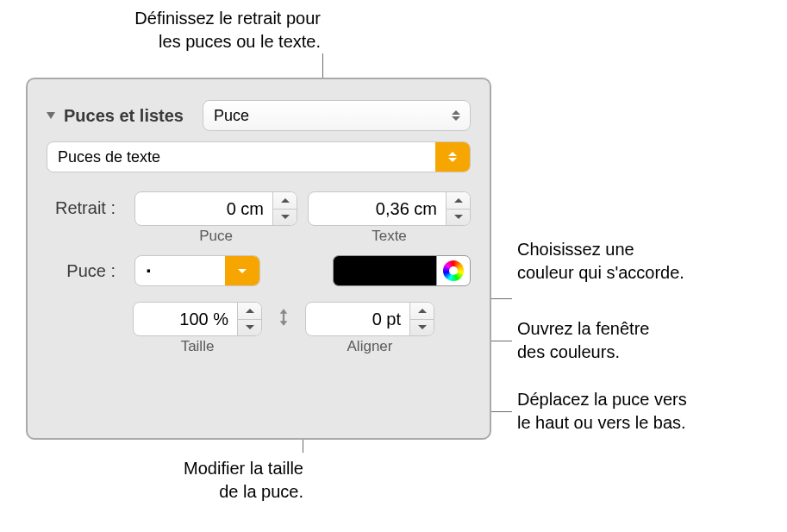 The image size is (787, 532). Describe the element at coordinates (242, 271) in the screenshot. I see `chevron-down-icon` at that location.